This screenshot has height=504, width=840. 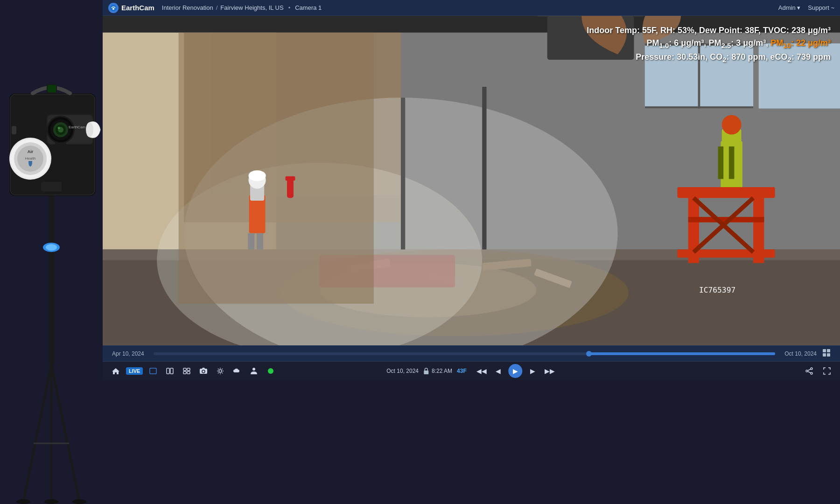 What do you see at coordinates (471, 8) in the screenshot?
I see `navbar: EarthCam Interior Renovation / Fairview …` at bounding box center [471, 8].